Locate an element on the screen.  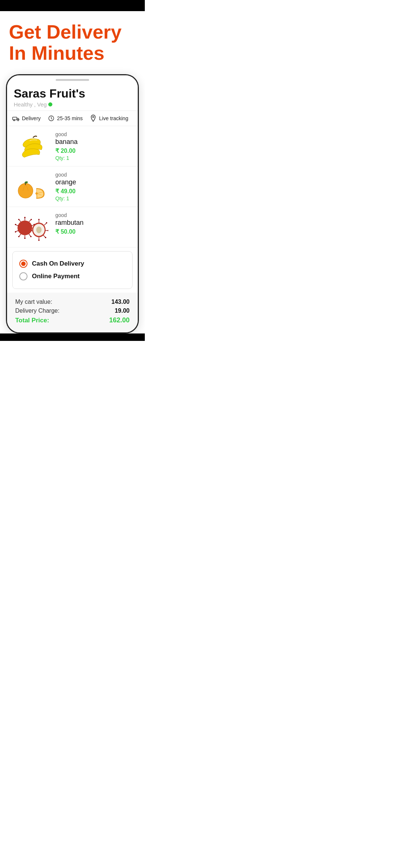
bottom-bar is located at coordinates (72, 337).